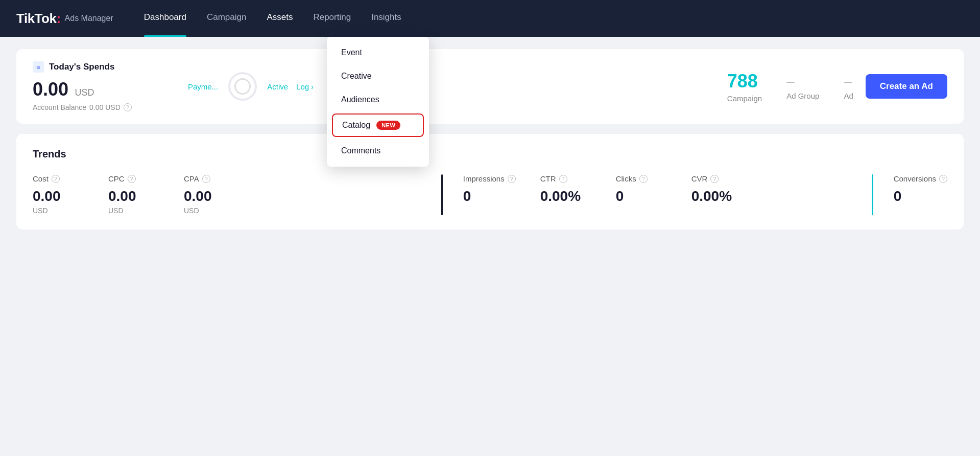 The width and height of the screenshot is (980, 456). I want to click on cost-help-icon: ?, so click(56, 179).